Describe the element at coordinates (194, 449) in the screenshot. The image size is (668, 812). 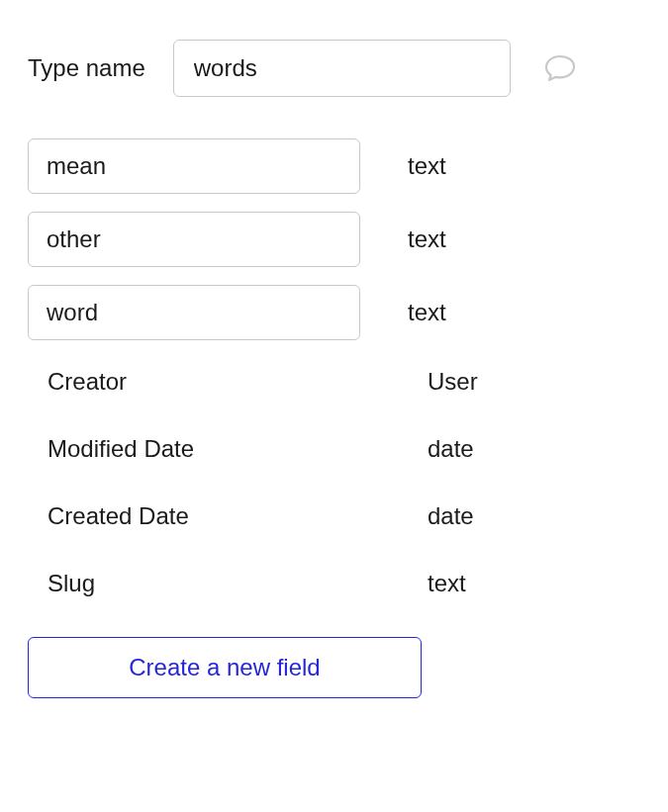
I see `readonly-field-name: Modified Date` at that location.